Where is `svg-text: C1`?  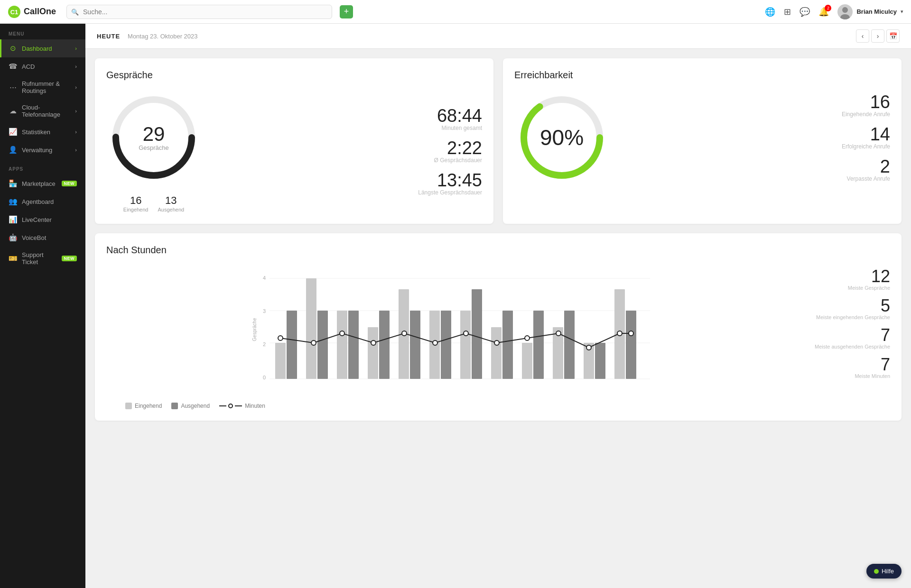 svg-text: C1 is located at coordinates (14, 12).